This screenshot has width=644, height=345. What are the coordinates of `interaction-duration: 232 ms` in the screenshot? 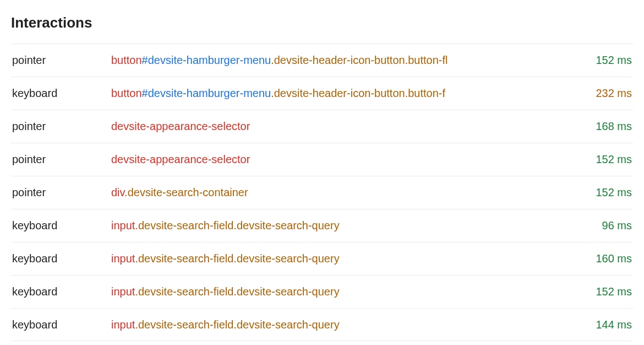 It's located at (599, 94).